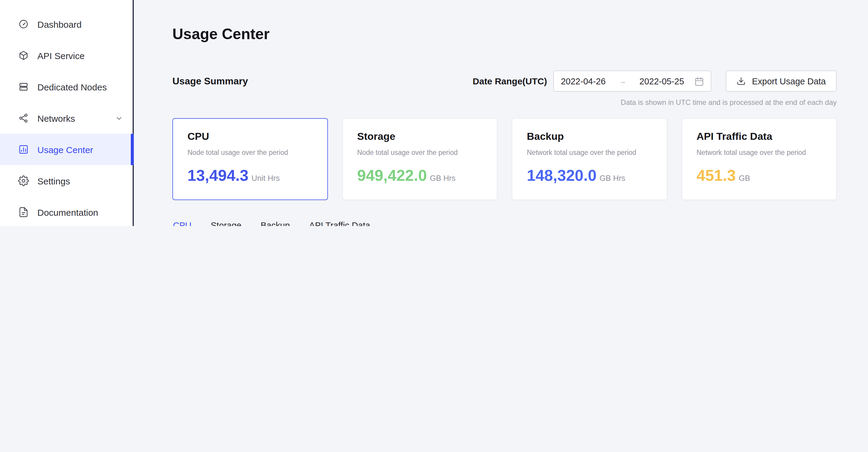 This screenshot has width=868, height=452. Describe the element at coordinates (67, 150) in the screenshot. I see `sidebar-item-usage-center: Usage Center` at that location.